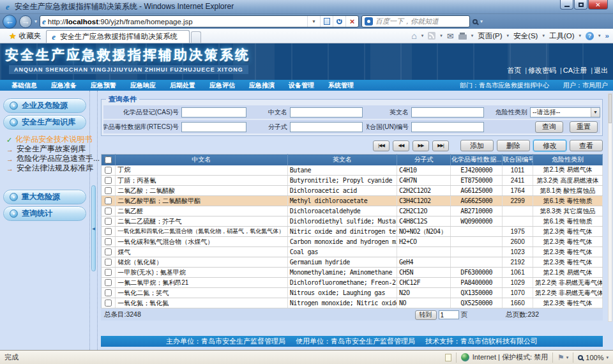 This screenshot has width=613, height=364. I want to click on url-text: http://localhost:90/yjzh/frame/homepage.…, so click(178, 22).